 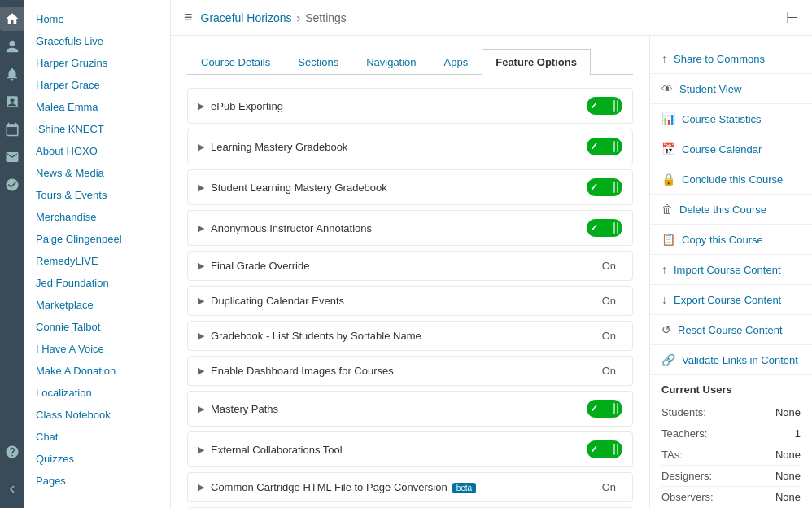 I want to click on sidebar-link-chat: Chat, so click(x=98, y=436).